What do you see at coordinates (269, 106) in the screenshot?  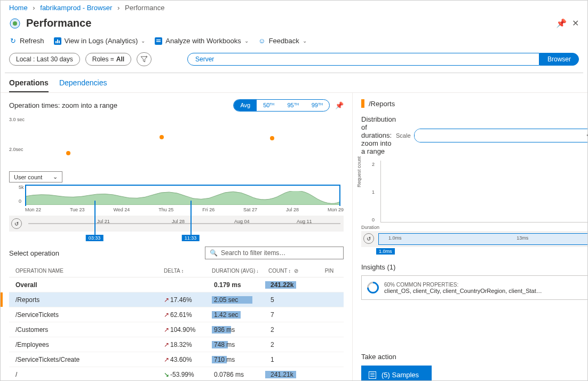 I see `percentile-50: 50ᵀᴴ` at bounding box center [269, 106].